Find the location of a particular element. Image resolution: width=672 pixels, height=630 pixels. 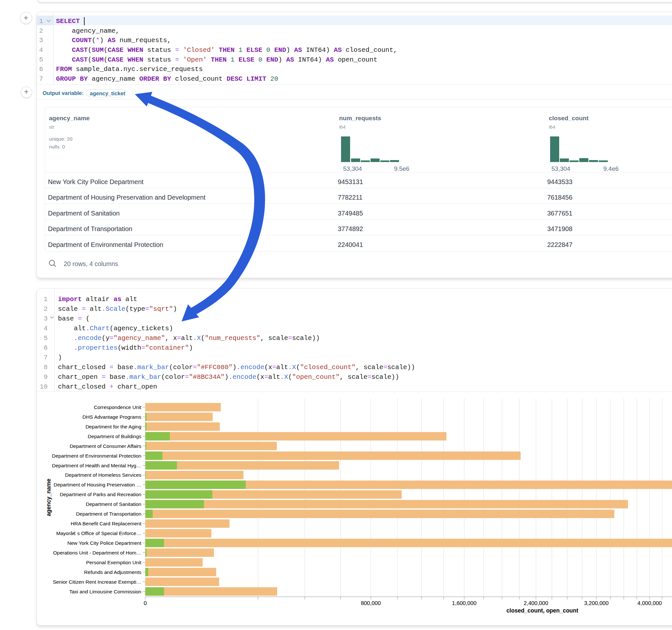

svg-text: 0 is located at coordinates (145, 603).